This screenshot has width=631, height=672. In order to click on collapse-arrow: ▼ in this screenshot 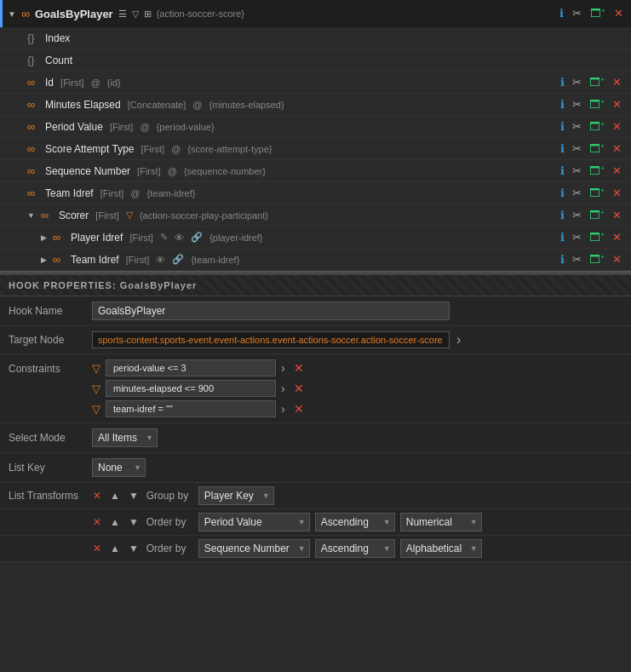, I will do `click(12, 14)`.